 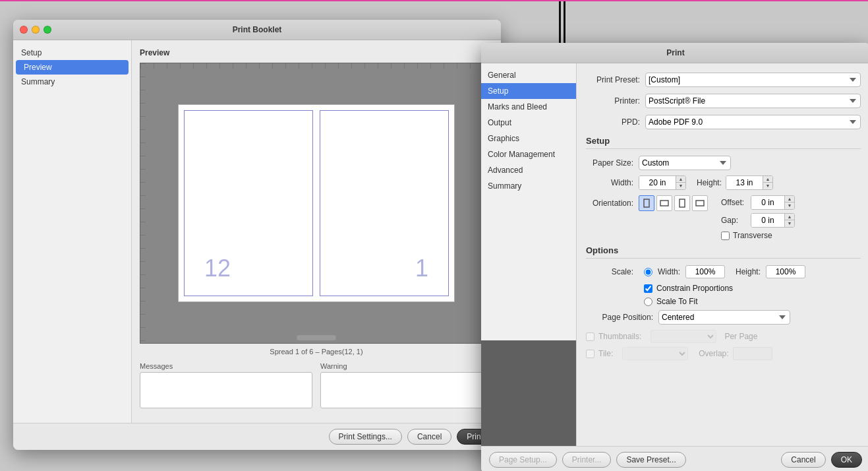 What do you see at coordinates (772, 220) in the screenshot?
I see `gap-spinner: ▲ ▼` at bounding box center [772, 220].